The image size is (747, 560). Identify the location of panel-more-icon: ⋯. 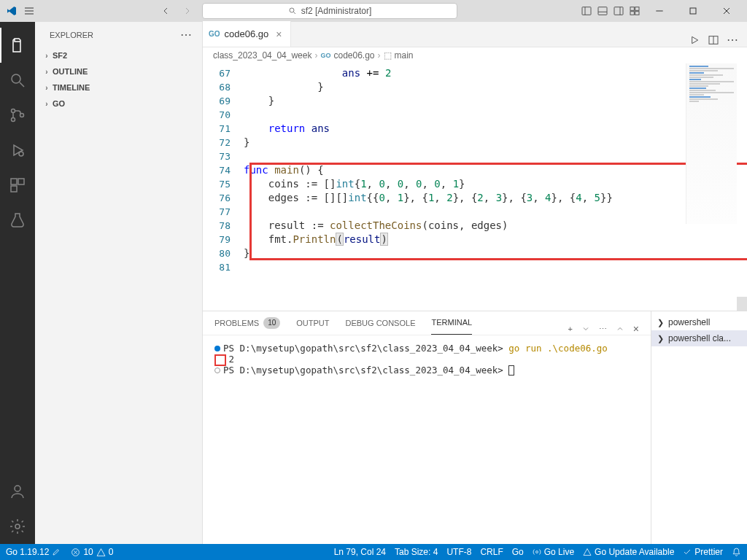
(603, 330).